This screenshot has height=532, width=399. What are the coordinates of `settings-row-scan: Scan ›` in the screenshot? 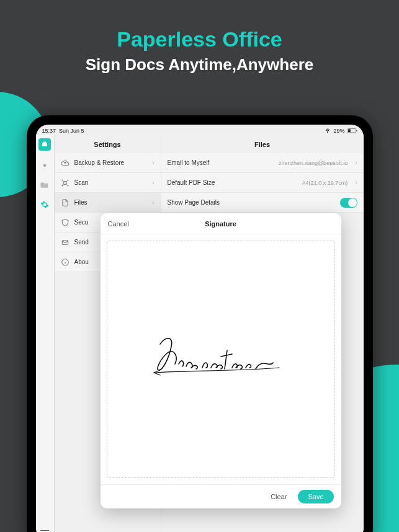 It's located at (108, 183).